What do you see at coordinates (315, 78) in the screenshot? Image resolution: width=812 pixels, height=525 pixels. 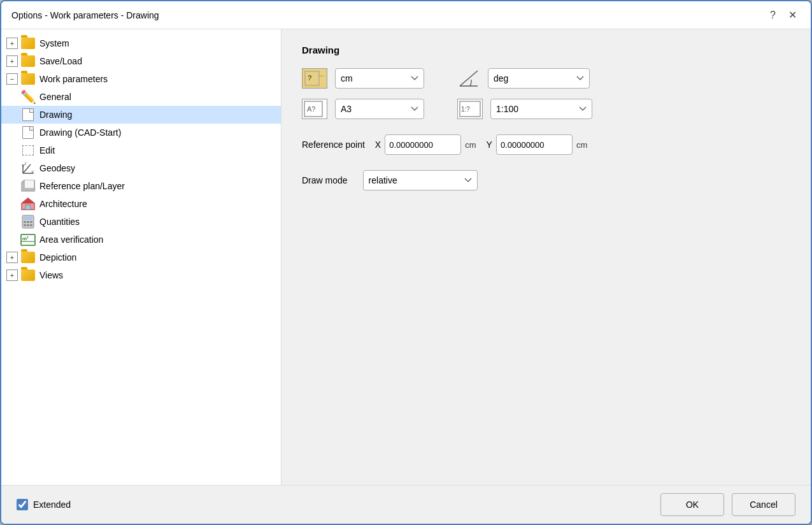 I see `units-icon: ?` at bounding box center [315, 78].